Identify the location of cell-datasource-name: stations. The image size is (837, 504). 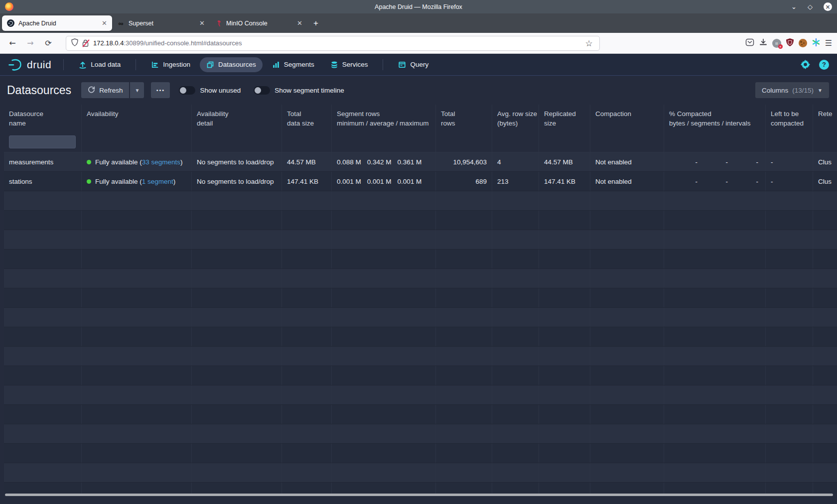
(43, 181).